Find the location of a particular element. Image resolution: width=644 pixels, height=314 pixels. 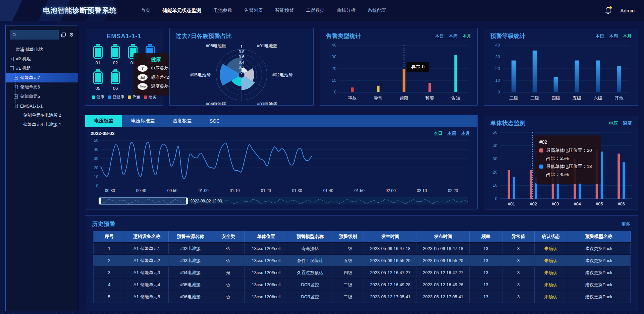

battery-label: 05 is located at coordinates (98, 88).